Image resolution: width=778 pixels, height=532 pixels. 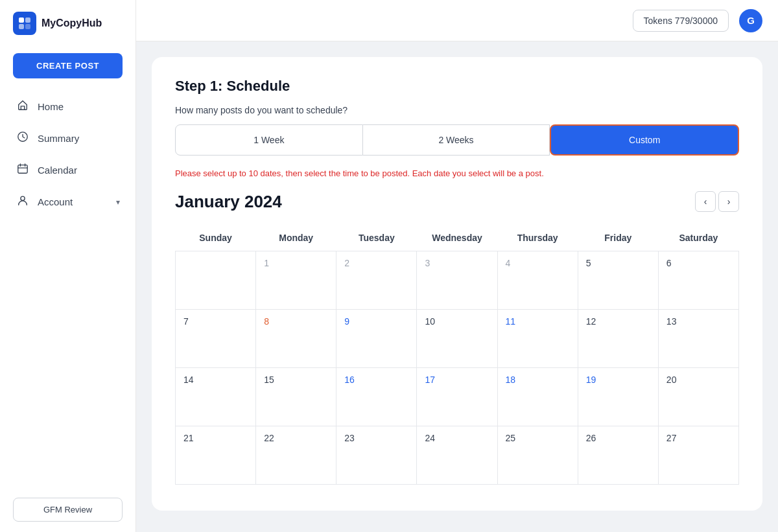 What do you see at coordinates (537, 281) in the screenshot?
I see `table-row: 4` at bounding box center [537, 281].